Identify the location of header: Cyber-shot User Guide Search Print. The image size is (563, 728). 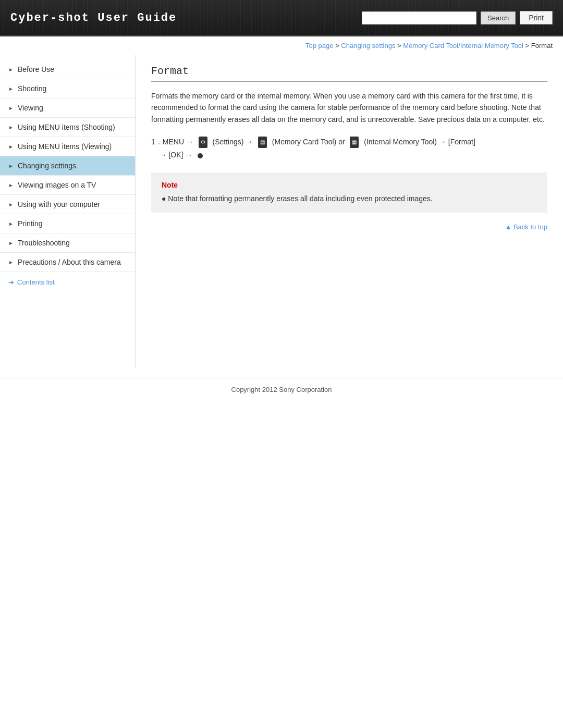
(282, 18).